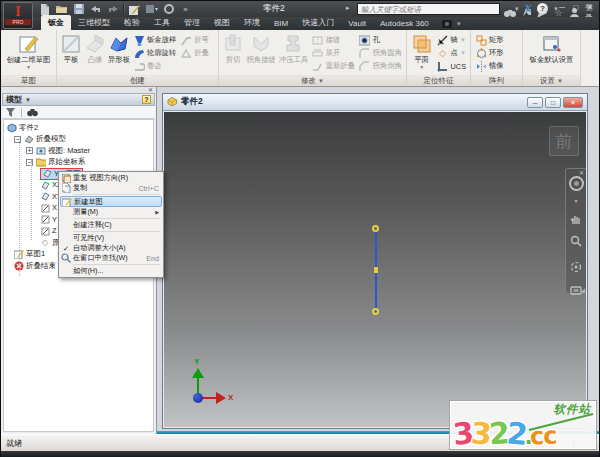 This screenshot has width=600, height=457. I want to click on update-icon, so click(168, 9).